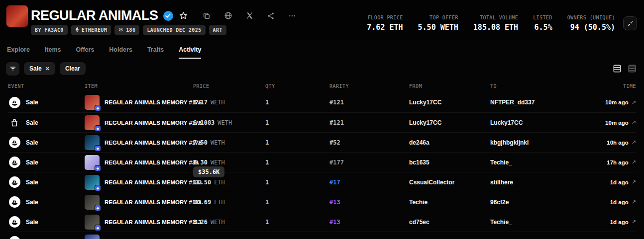  What do you see at coordinates (183, 16) in the screenshot?
I see `watchlist-star-icon` at bounding box center [183, 16].